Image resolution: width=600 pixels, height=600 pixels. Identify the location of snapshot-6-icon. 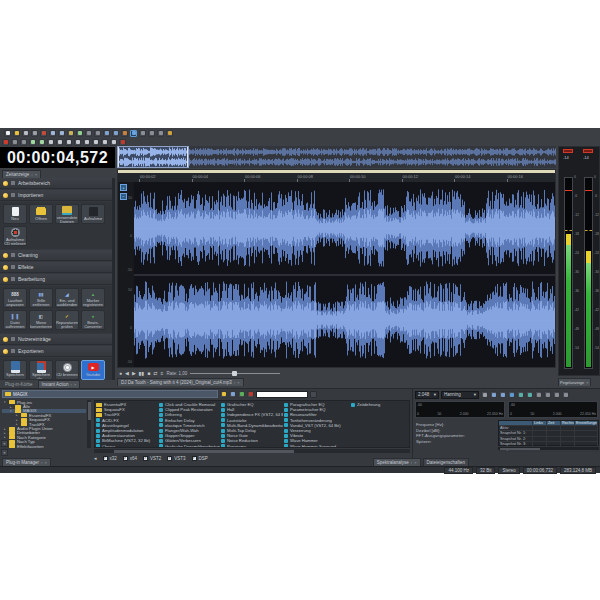
(566, 394).